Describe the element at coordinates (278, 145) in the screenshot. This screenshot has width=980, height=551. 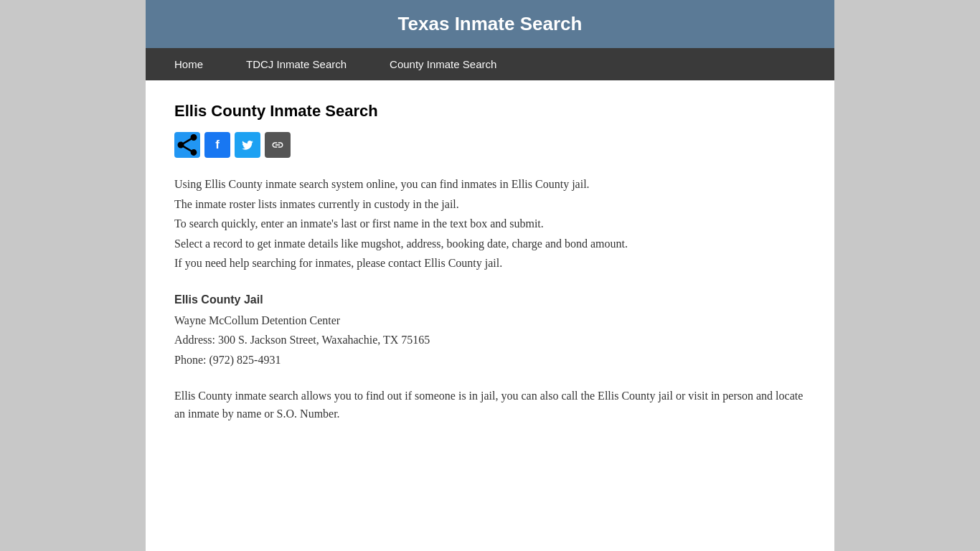
I see `copy-link-button` at that location.